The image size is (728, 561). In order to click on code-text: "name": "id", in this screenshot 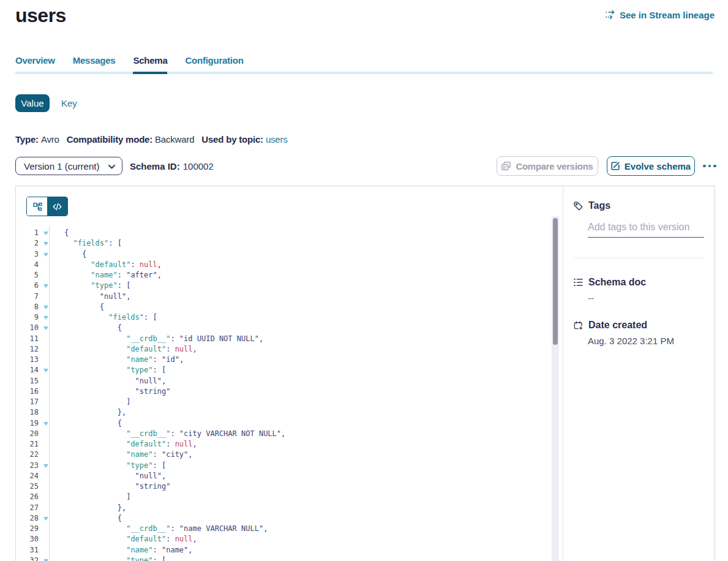, I will do `click(299, 360)`.